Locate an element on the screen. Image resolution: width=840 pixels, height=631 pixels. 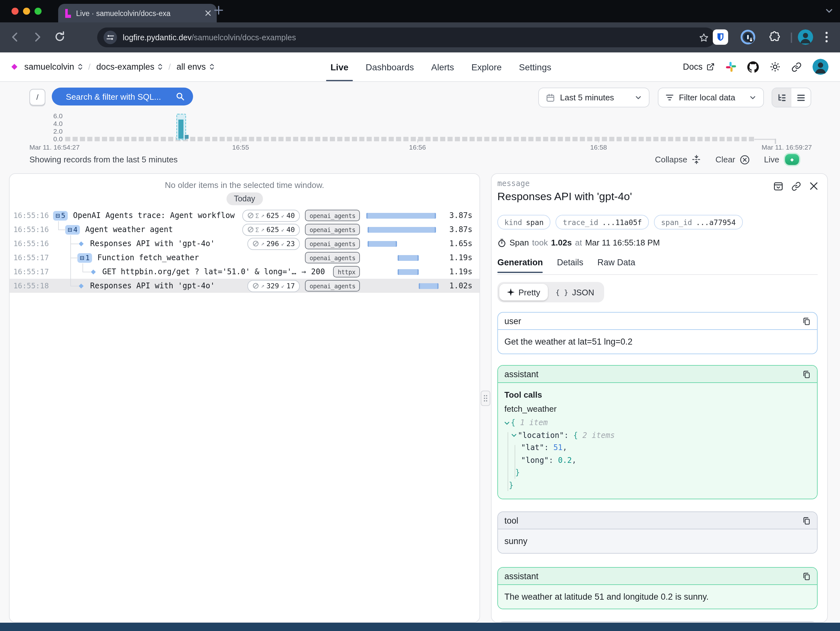
nav-dashboards: Dashboards is located at coordinates (390, 67).